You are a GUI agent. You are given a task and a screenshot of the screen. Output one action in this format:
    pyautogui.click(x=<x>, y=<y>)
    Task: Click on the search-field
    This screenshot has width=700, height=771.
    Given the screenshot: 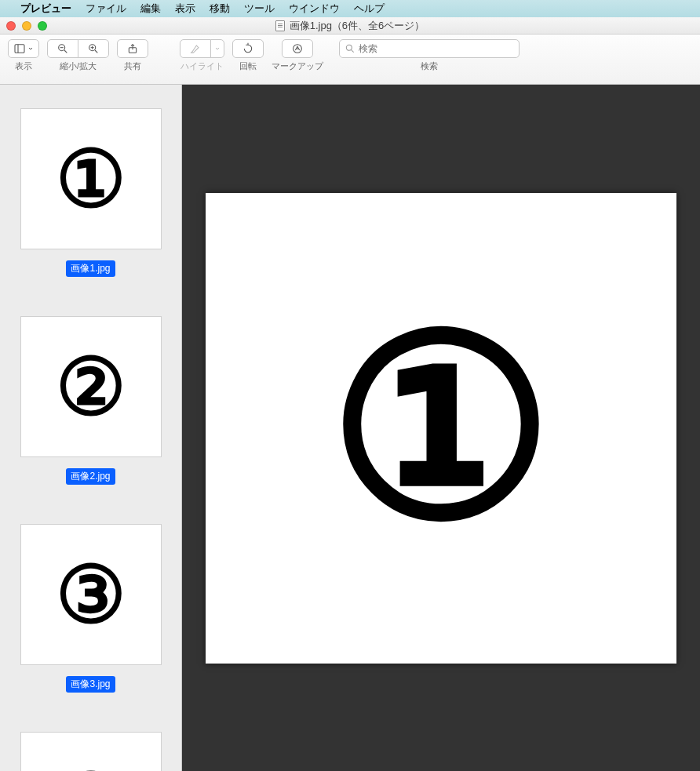 What is the action you would take?
    pyautogui.click(x=429, y=49)
    